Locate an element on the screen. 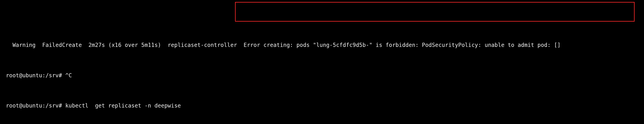 This screenshot has height=124, width=644. prompt-line-interrupt: root@ubuntu:/srv# ^C is located at coordinates (322, 76).